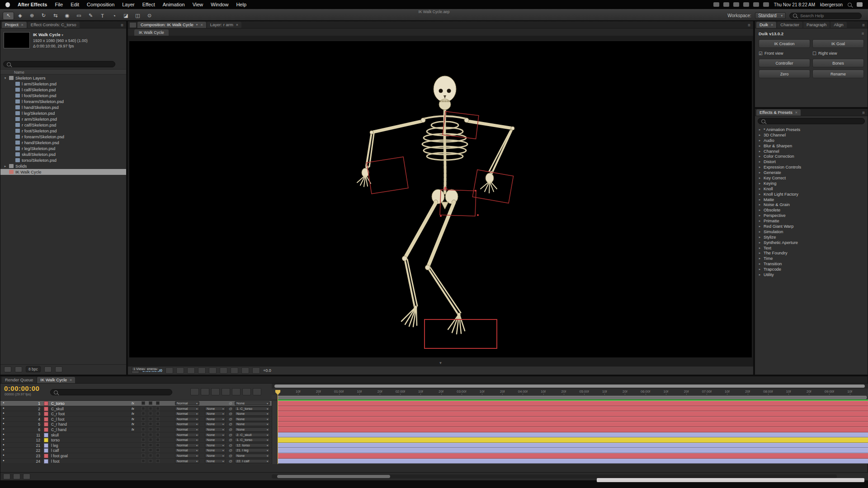 The image size is (868, 488). I want to click on ik-controller-r-hand, so click(493, 187).